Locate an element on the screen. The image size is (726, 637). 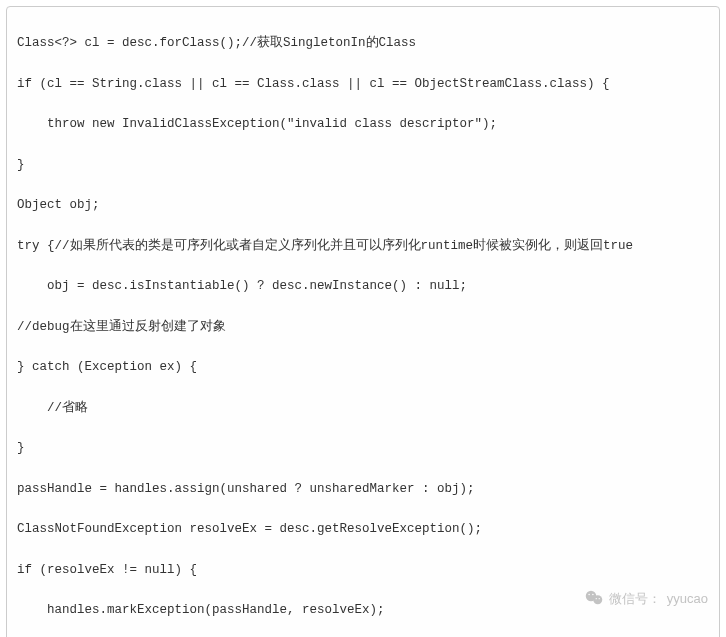
code-line: try {//如果所代表的类是可序列化或者自定义序列化并且可以序列化runtim… is located at coordinates (363, 246).